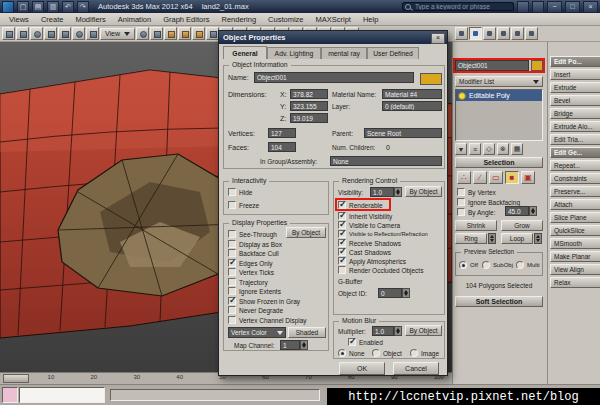 This screenshot has height=405, width=600. Describe the element at coordinates (416, 368) in the screenshot. I see `cancel-button: Cancel` at that location.